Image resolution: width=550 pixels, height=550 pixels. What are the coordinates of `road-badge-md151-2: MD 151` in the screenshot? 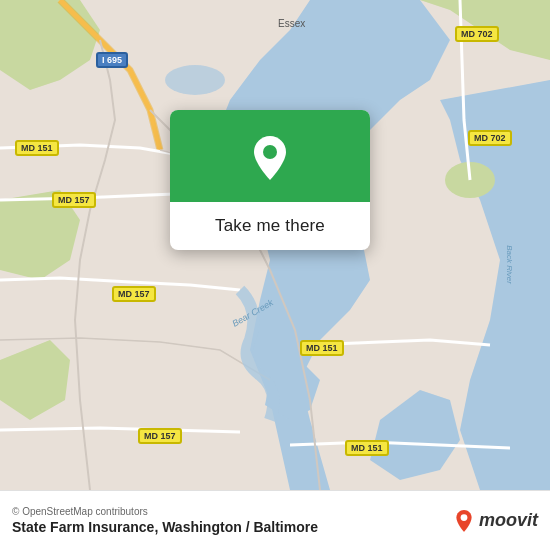 It's located at (322, 348).